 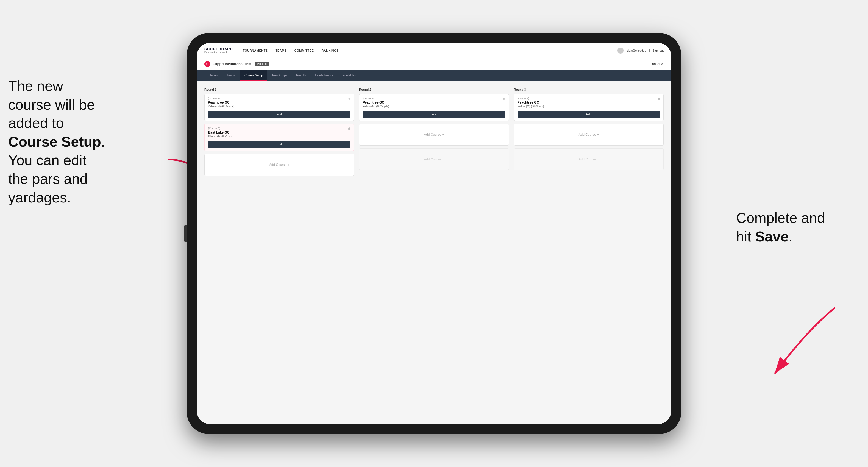 I want to click on round-1-column: Round 1 🗑 (Course A) Peachtree GC Yellow…, so click(x=279, y=133).